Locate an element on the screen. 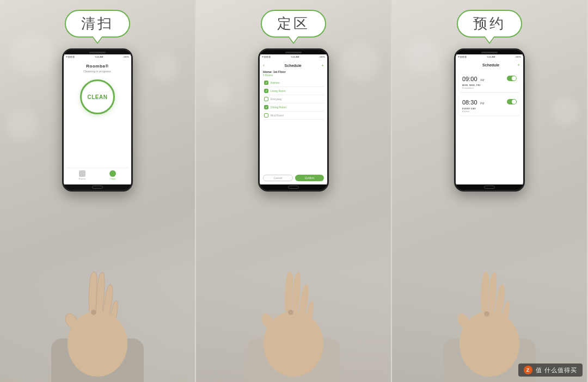 This screenshot has width=588, height=382. phone-1-container: 中国联通 9:41 AM 100% Roomba® Cleaning in pr… is located at coordinates (97, 212).